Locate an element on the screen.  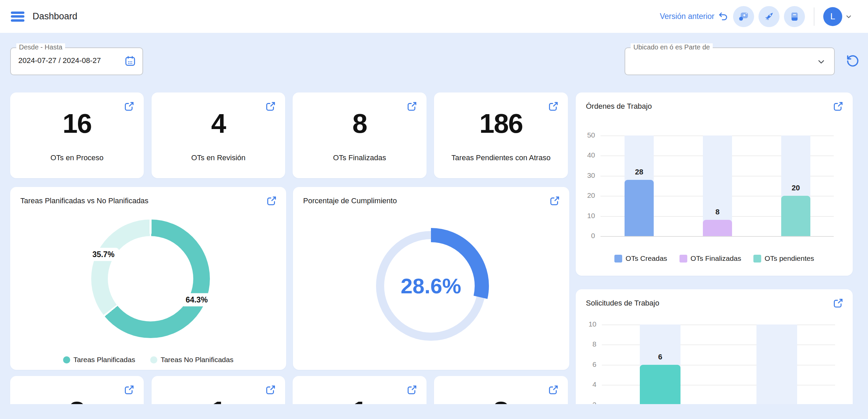
chart-card-solicitudes-trabajo: Solicitudes de Trabajo 2468106 is located at coordinates (714, 347).